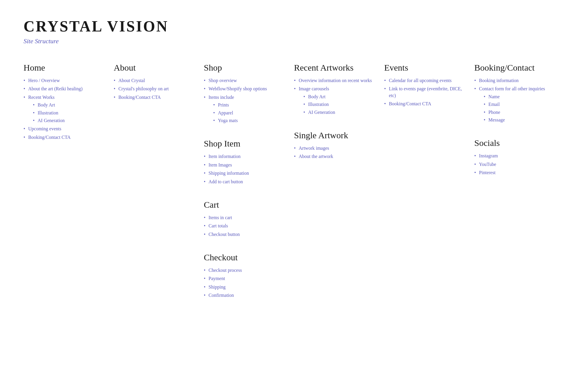  Describe the element at coordinates (247, 121) in the screenshot. I see `list-item: Yoga mats` at that location.